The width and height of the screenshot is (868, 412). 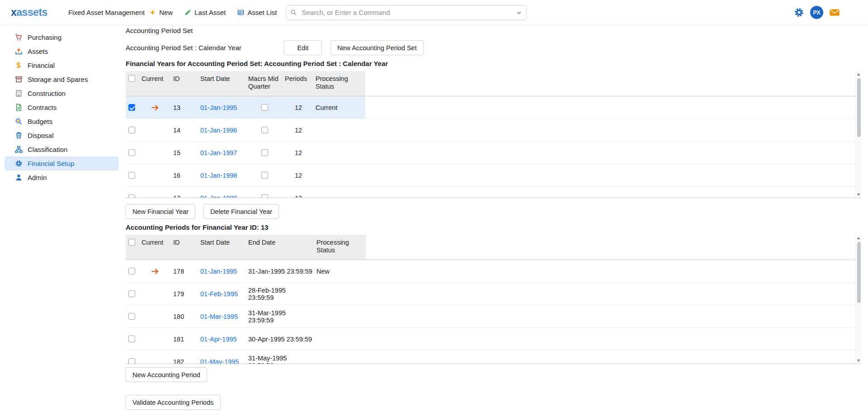 What do you see at coordinates (494, 247) in the screenshot?
I see `accounting-periods-table-header: Current ID Start Date End Date Processin…` at bounding box center [494, 247].